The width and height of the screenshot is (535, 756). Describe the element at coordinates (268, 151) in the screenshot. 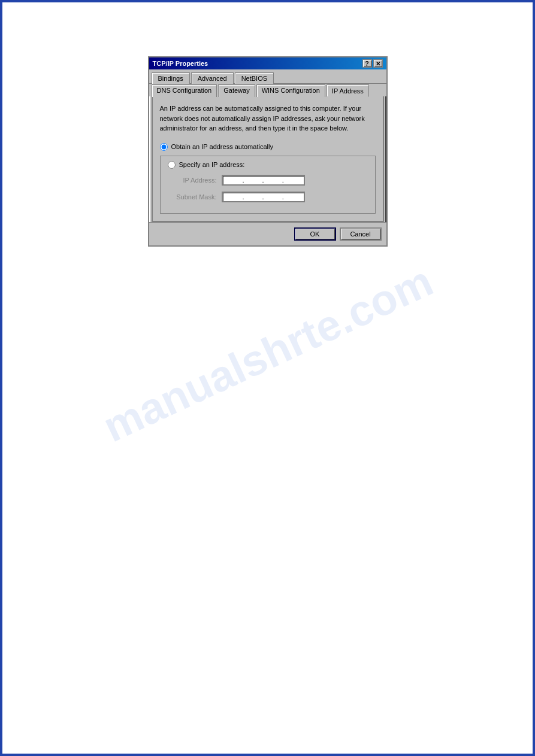

I see `tcpip-dialog: TCP/IP Properties ? ✕ Bindings Advanced …` at that location.